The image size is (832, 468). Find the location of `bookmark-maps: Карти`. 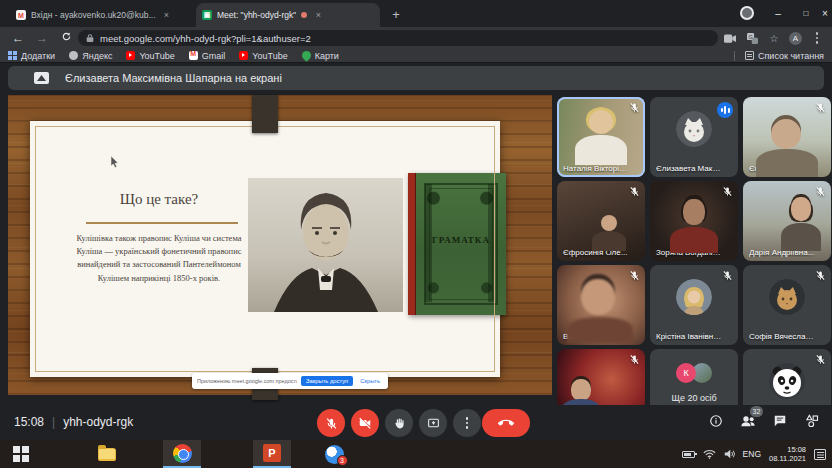

bookmark-maps: Карти is located at coordinates (320, 56).